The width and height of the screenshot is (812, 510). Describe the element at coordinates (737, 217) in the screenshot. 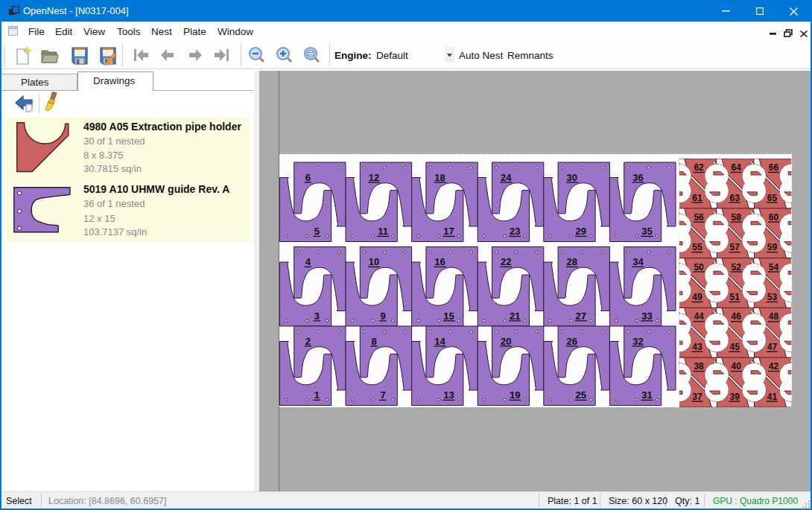

I see `svg-text: 58` at that location.